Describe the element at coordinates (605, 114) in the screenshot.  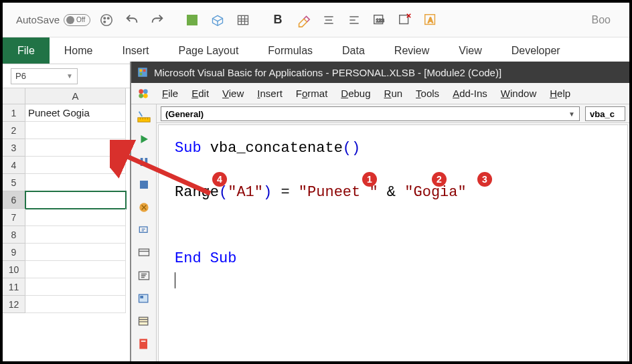
I see `vba-procedure-dropdown: vba_c` at that location.